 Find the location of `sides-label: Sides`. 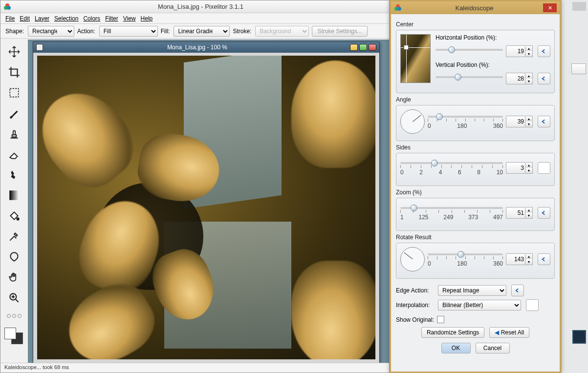

sides-label: Sides is located at coordinates (475, 147).